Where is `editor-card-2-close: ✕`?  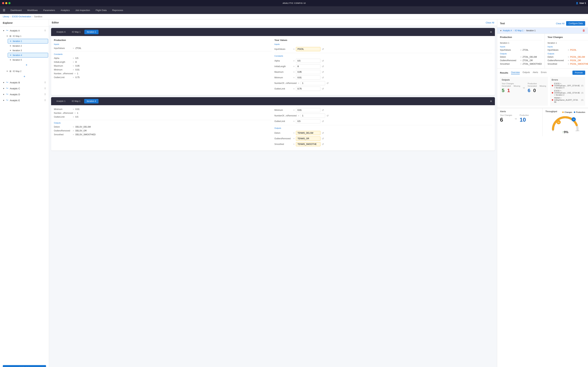
editor-card-2-close: ✕ is located at coordinates (491, 101).